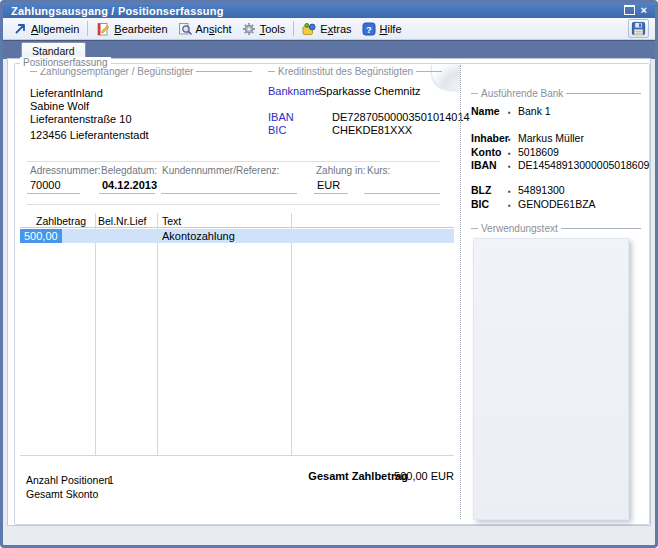 This screenshot has width=658, height=548. I want to click on magnifier-document-icon, so click(185, 29).